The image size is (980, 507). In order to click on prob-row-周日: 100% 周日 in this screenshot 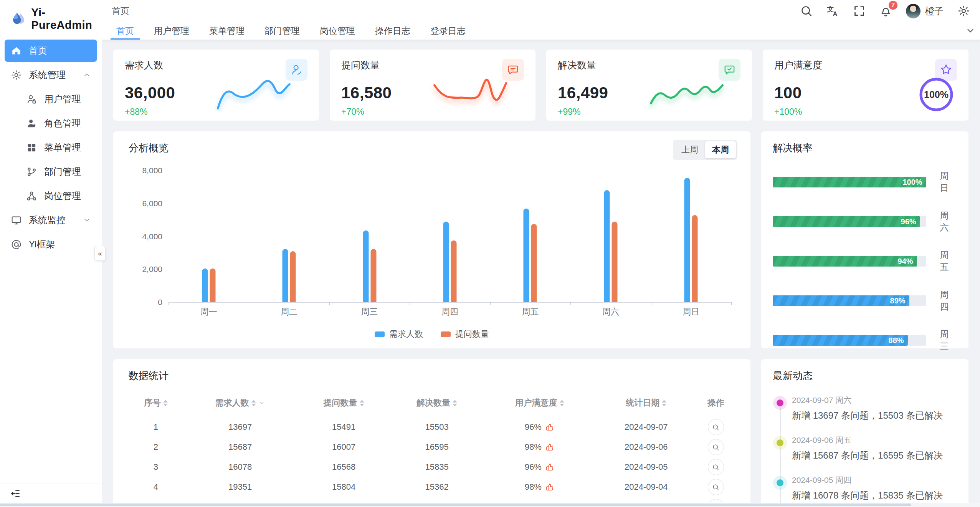, I will do `click(865, 182)`.